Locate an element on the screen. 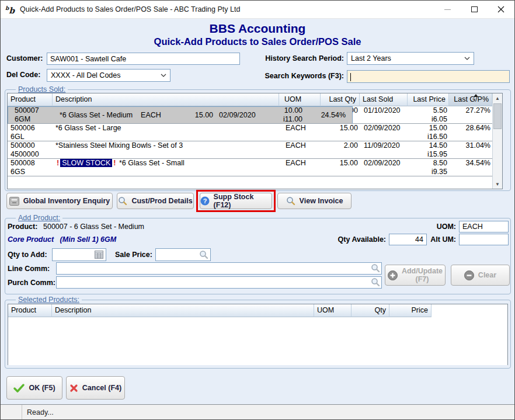 This screenshot has width=515, height=420. cell-line: 10.00 is located at coordinates (285, 111).